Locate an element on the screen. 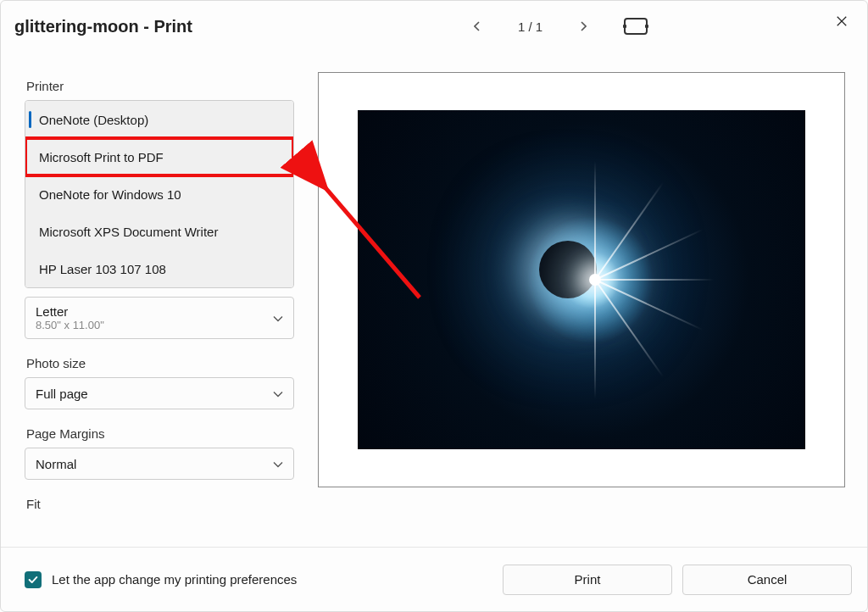  printer-item: OneNote for Windows 10 is located at coordinates (159, 194).